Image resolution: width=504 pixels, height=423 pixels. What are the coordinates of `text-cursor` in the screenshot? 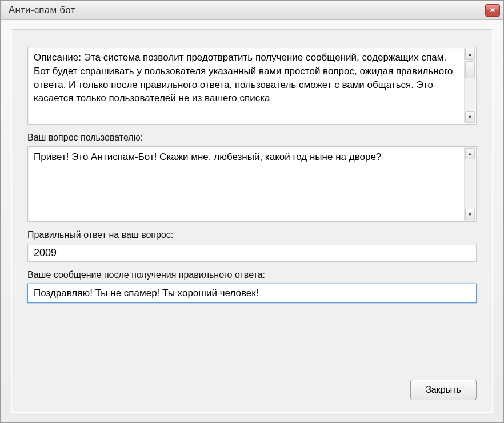 It's located at (259, 293).